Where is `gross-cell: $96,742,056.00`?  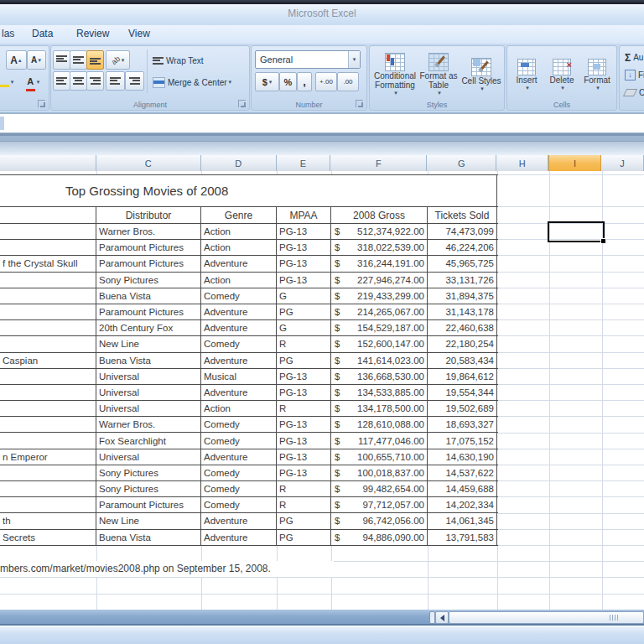 gross-cell: $96,742,056.00 is located at coordinates (379, 521).